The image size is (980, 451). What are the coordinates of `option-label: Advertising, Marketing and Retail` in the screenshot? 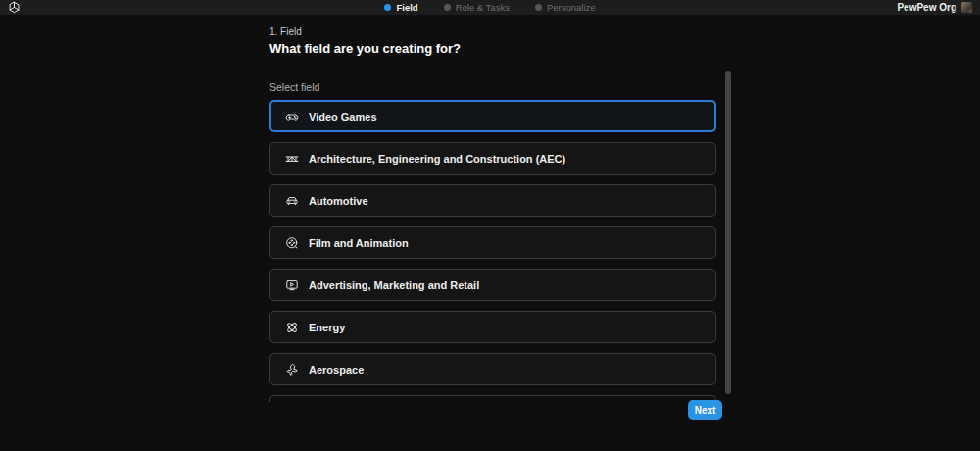 It's located at (394, 285).